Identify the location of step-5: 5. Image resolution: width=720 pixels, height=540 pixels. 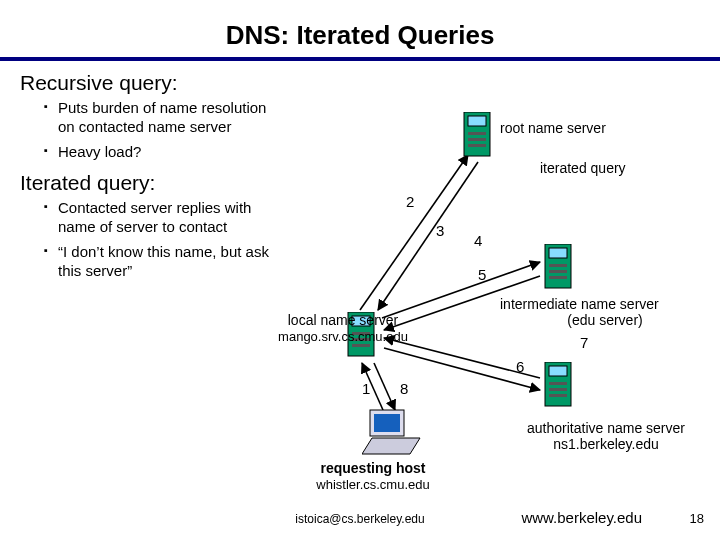
(482, 274).